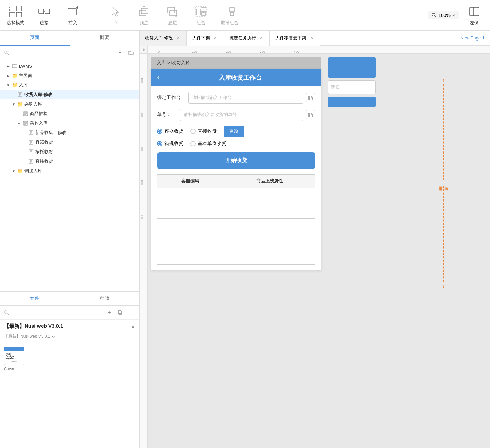 This screenshot has width=490, height=448. I want to click on tree-item-inbound: ▼ 📁 入库, so click(69, 85).